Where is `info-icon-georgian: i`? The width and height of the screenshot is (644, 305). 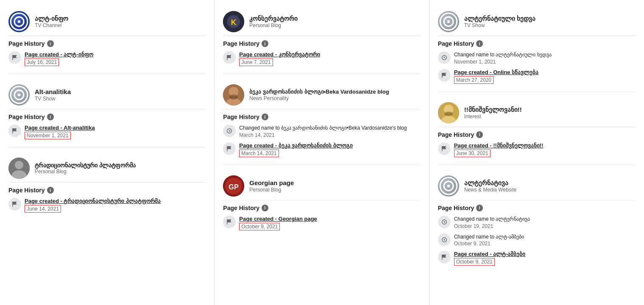
info-icon-georgian: i is located at coordinates (265, 208).